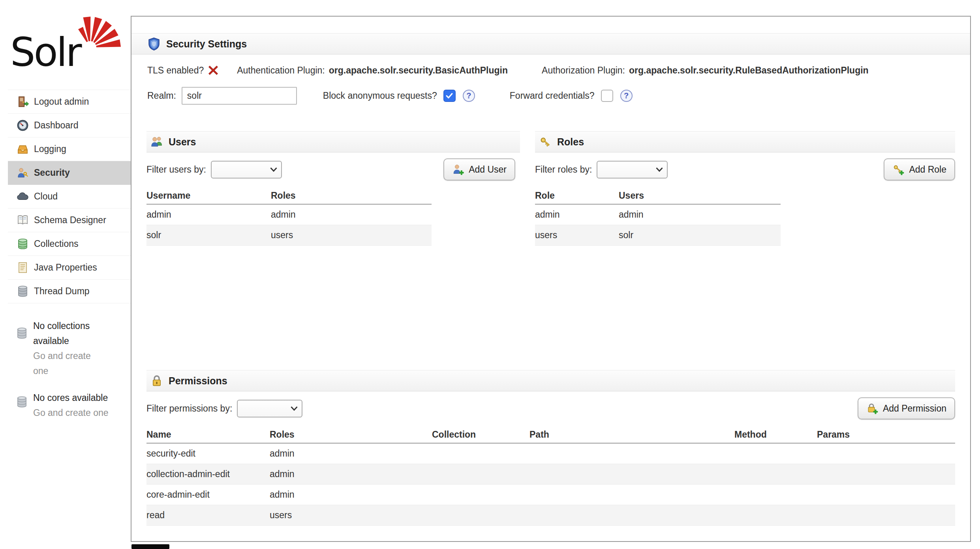 The width and height of the screenshot is (980, 549). I want to click on column-header-path: Path, so click(632, 434).